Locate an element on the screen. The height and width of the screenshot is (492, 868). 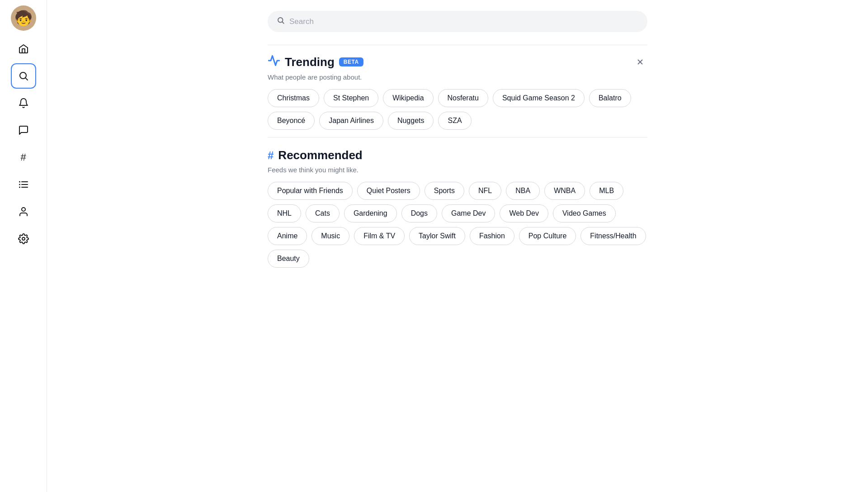
recommended-tag: Film & TV is located at coordinates (379, 236).